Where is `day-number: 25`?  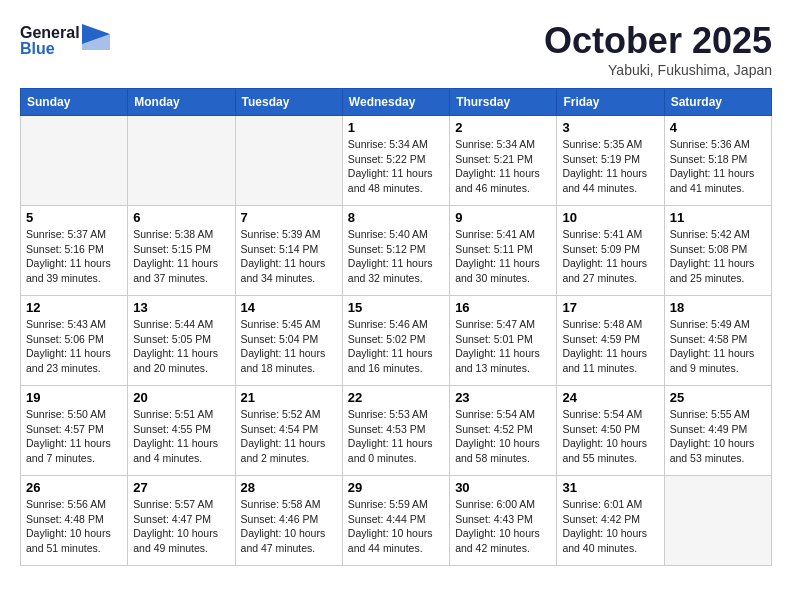
day-number: 25 is located at coordinates (718, 398).